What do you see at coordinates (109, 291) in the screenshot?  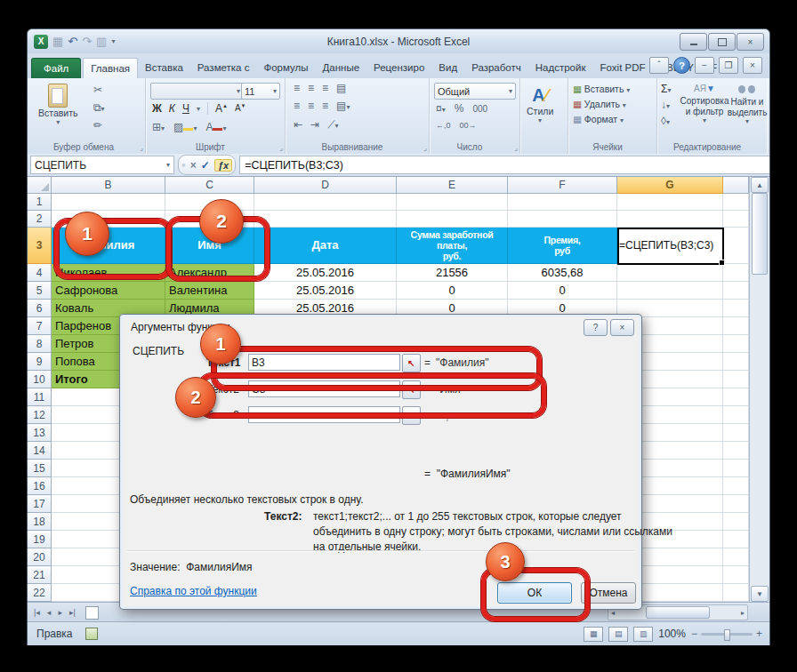 I see `cell-B5: Сафронова` at bounding box center [109, 291].